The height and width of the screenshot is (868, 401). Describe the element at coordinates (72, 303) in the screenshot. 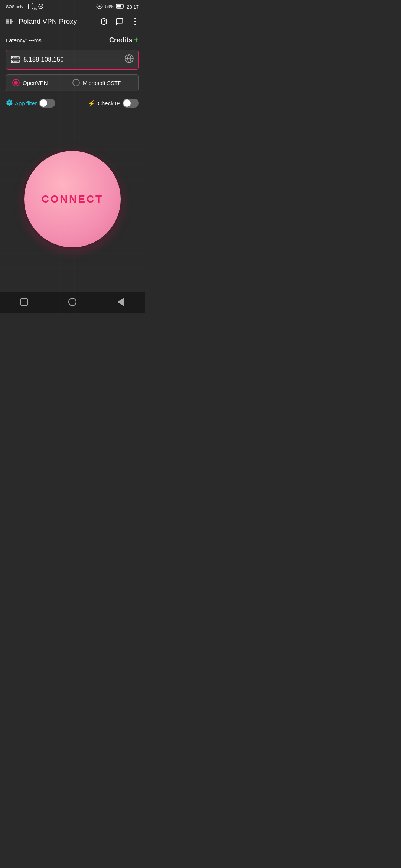

I see `bottom-nav` at that location.